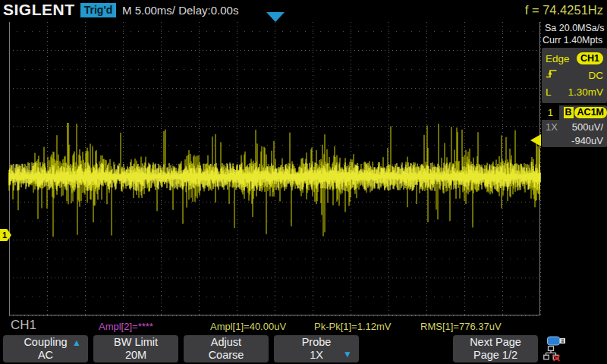 This screenshot has width=607, height=364. I want to click on softkey-next-page-value: Page 1/2, so click(495, 355).